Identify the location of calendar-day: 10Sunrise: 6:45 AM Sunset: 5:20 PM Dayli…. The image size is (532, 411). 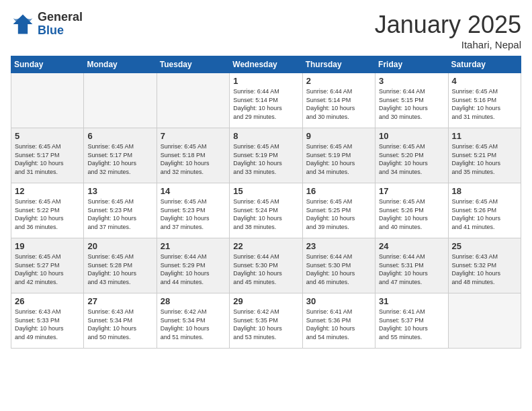
(412, 156).